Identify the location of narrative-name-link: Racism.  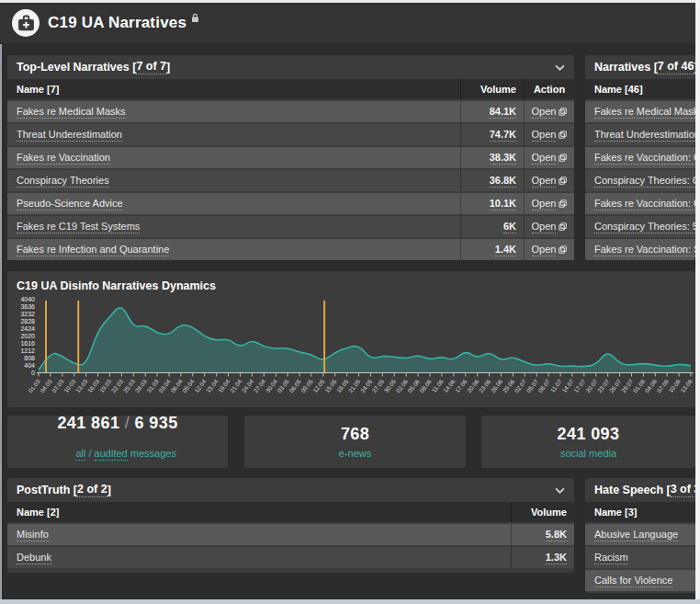
(612, 558).